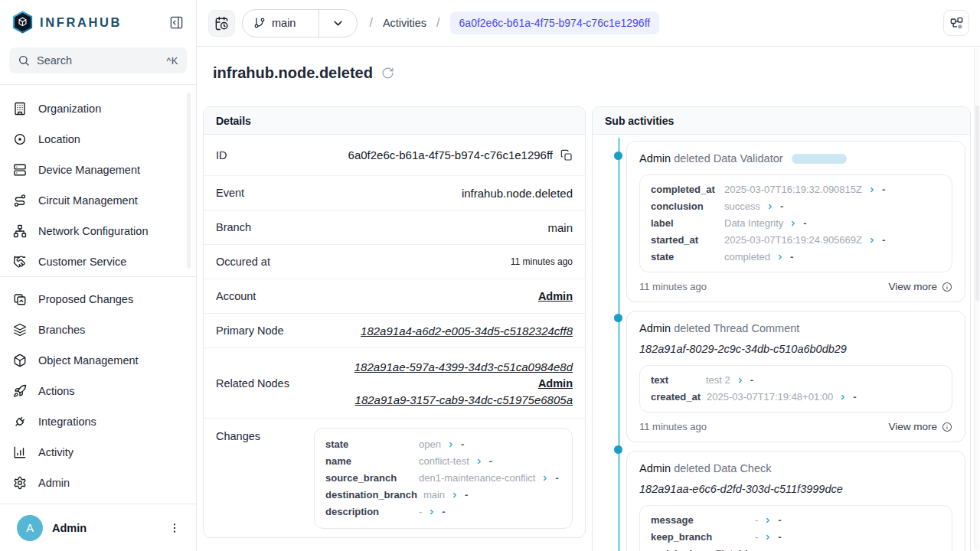 Image resolution: width=980 pixels, height=551 pixels. I want to click on sidebar-item-label: Branches, so click(61, 330).